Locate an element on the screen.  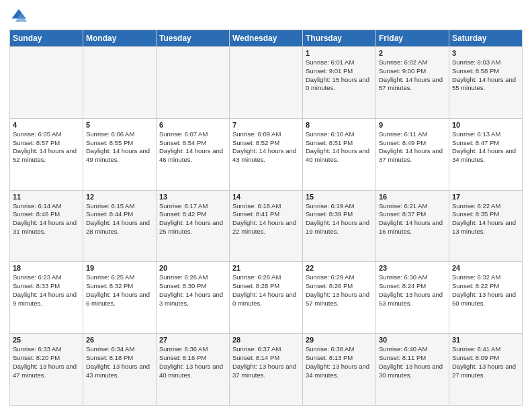
day-info: Sunrise: 6:06 AM Sunset: 8:55 PM Dayligh… is located at coordinates (120, 148).